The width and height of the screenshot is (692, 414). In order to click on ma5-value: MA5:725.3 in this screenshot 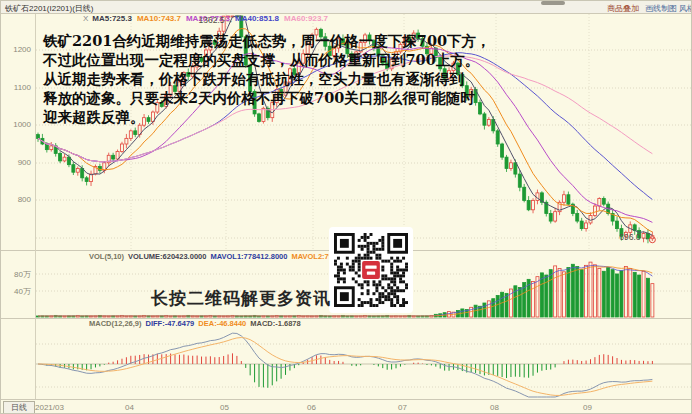, I will do `click(112, 18)`.